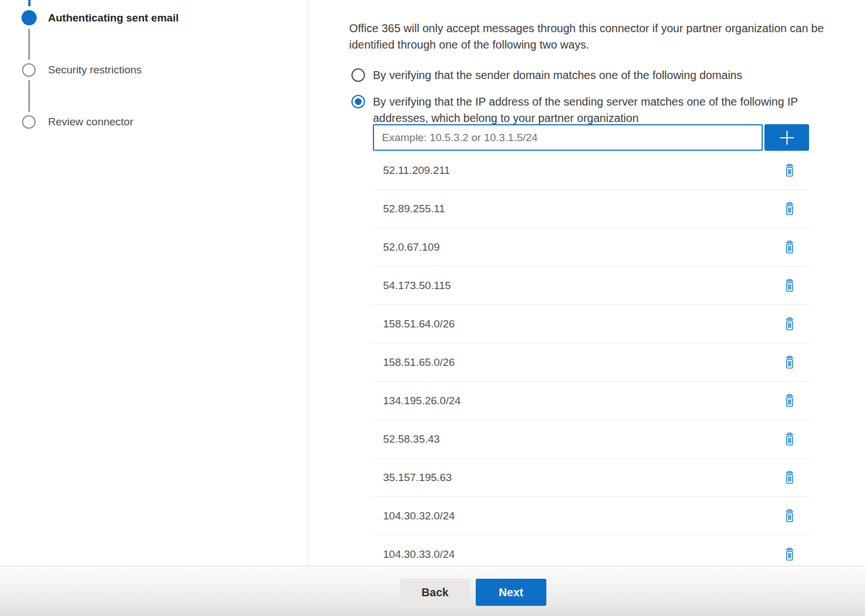 This screenshot has height=616, width=865. What do you see at coordinates (29, 122) in the screenshot?
I see `step-circle-review-connector` at bounding box center [29, 122].